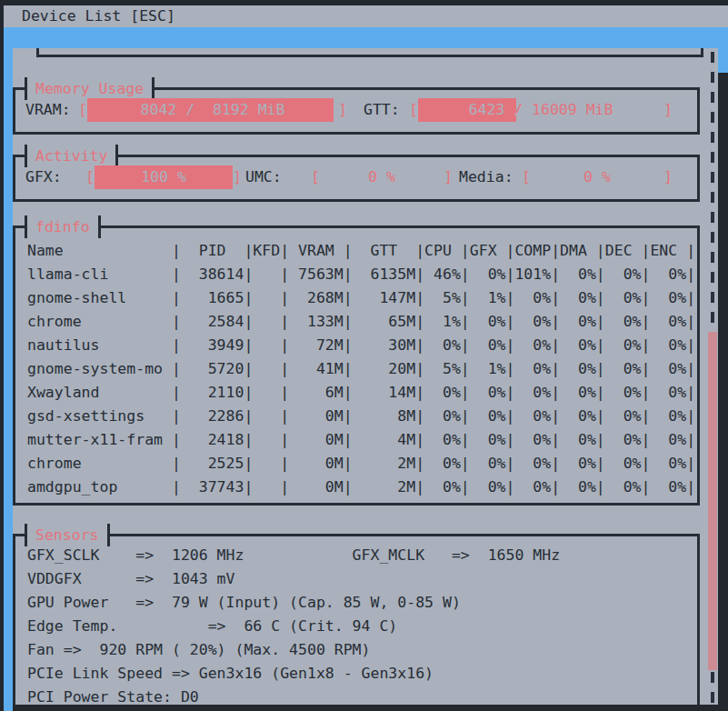  What do you see at coordinates (294, 626) in the screenshot?
I see `sensor-line: Edge Temp. => 66 C (Crit. 94 C)` at bounding box center [294, 626].